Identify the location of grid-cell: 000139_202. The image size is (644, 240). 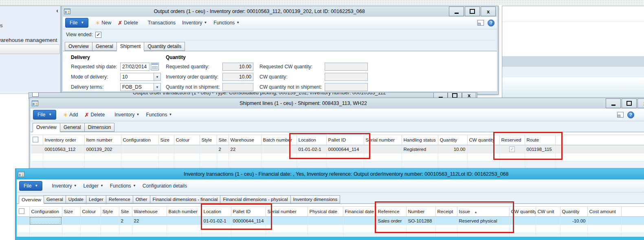
(103, 149).